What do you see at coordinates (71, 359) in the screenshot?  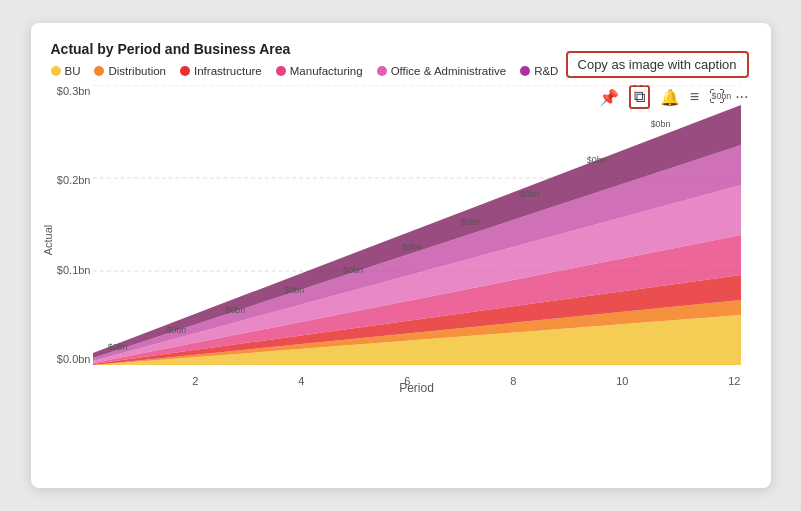 I see `y-tick: $0.0bn` at bounding box center [71, 359].